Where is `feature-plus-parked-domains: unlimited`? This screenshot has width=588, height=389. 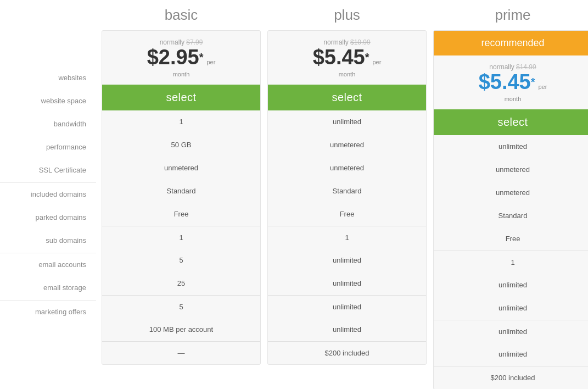
feature-plus-parked-domains: unlimited is located at coordinates (347, 260).